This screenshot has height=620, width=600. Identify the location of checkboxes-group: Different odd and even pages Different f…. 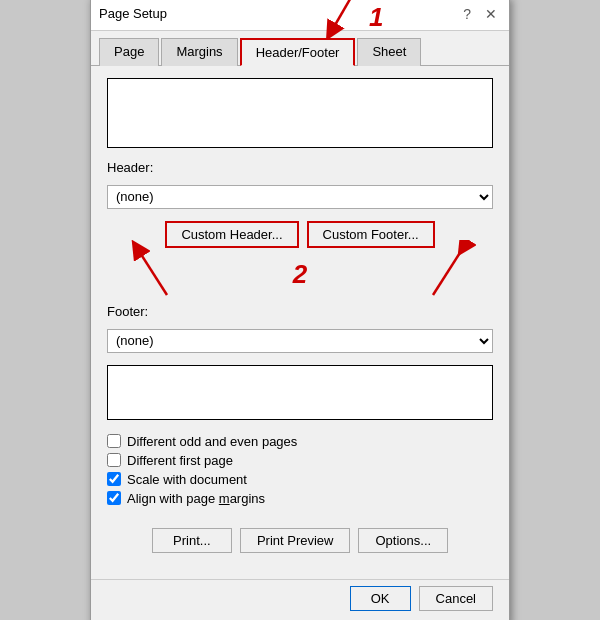
(300, 470).